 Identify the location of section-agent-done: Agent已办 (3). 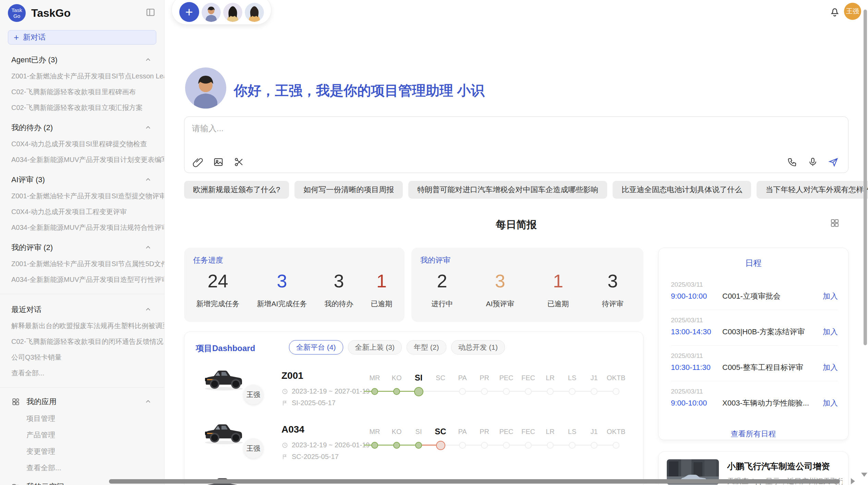
(82, 60).